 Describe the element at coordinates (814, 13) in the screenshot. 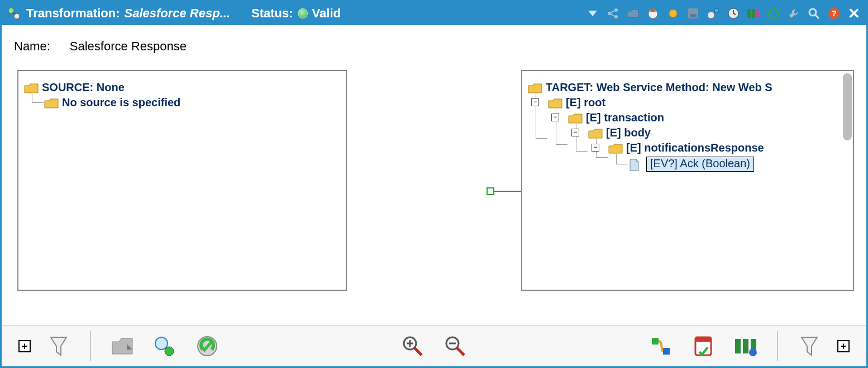

I see `zoom-icon` at that location.